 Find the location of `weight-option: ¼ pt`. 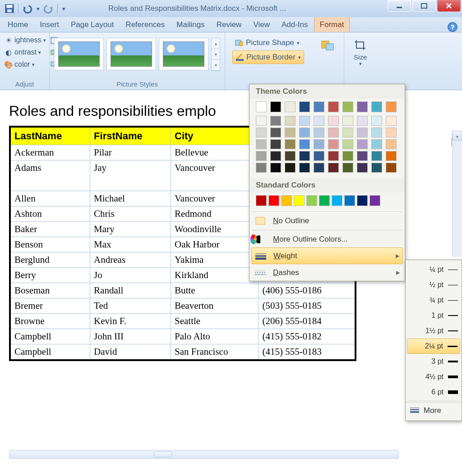

weight-option: ¼ pt is located at coordinates (434, 270).